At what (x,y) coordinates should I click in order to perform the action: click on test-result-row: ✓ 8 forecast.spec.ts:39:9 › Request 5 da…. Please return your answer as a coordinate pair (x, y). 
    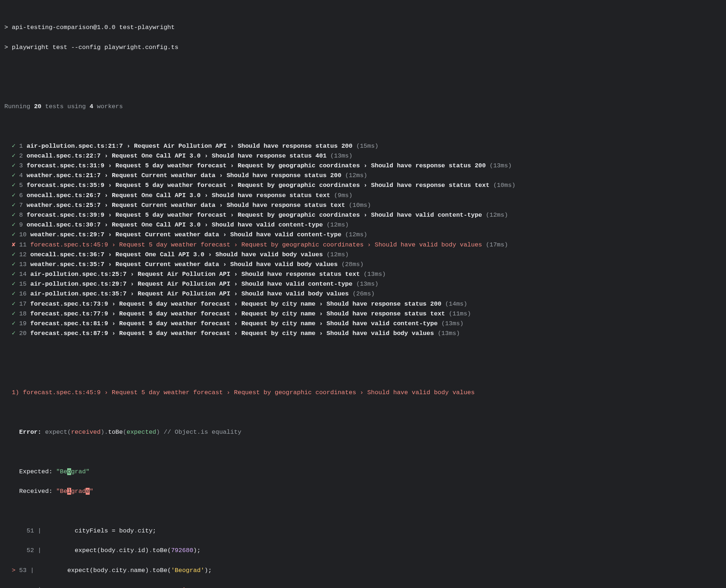
    Looking at the image, I should click on (363, 215).